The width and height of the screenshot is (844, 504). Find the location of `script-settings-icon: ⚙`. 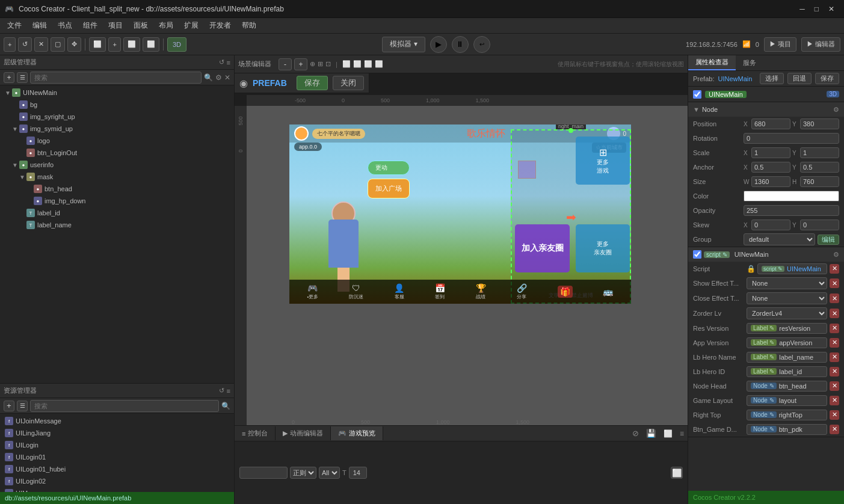

script-settings-icon: ⚙ is located at coordinates (836, 255).